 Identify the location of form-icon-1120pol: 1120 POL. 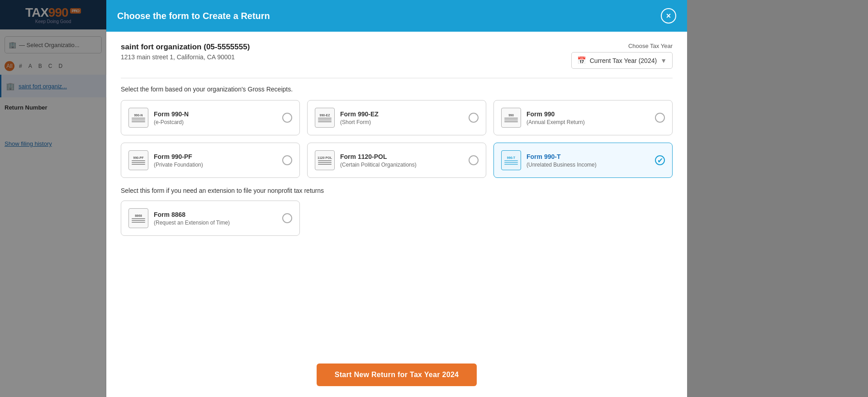
(325, 160).